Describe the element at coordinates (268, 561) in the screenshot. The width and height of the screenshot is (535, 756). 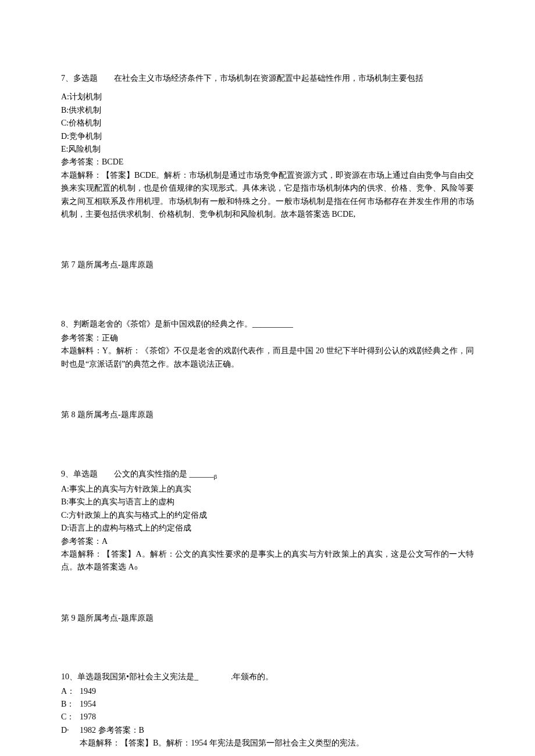
I see `q9-explanation: 本题解释：【答案】A。解析：公文的真实性要求的是事实上的真实与方针政策上的真实，…` at that location.